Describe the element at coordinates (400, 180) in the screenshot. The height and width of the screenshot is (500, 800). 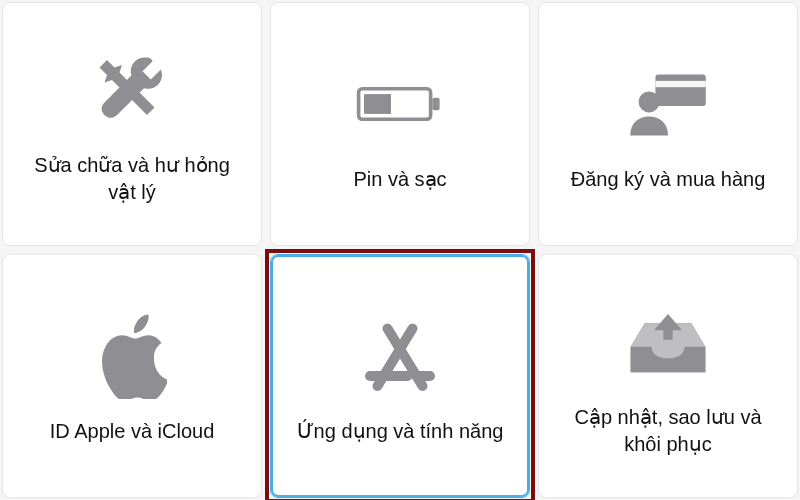
I see `card-label: Pin và sạc` at that location.